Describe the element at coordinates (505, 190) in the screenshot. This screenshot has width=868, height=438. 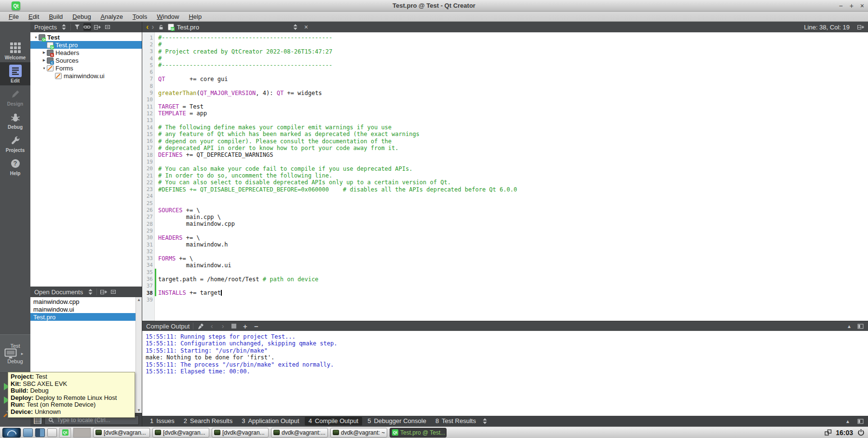
I see `code-line-23: 23#DEFINES += QT_DISABLE_DEPRECATED_BEFO…` at that location.